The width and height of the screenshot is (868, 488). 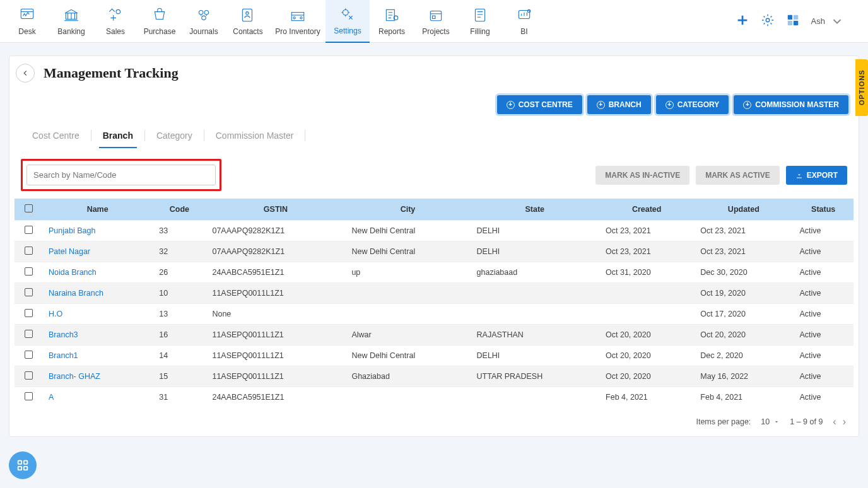 What do you see at coordinates (816, 175) in the screenshot?
I see `export-button: EXPORT` at bounding box center [816, 175].